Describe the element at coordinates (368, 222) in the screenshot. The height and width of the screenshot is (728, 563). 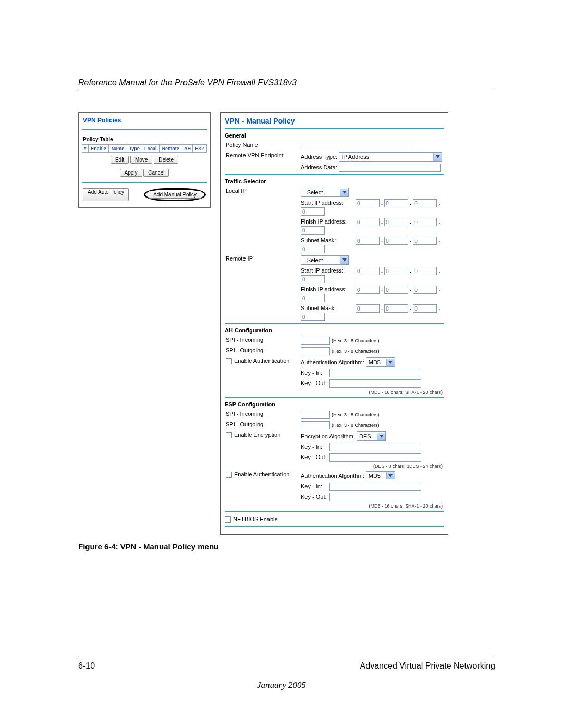
I see `local-finish-ip-1: 0` at that location.